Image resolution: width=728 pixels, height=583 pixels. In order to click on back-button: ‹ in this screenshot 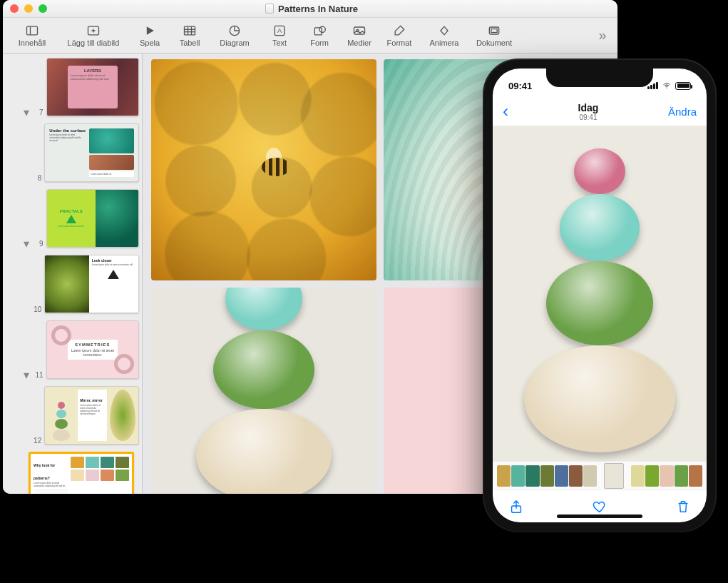, I will do `click(506, 111)`.